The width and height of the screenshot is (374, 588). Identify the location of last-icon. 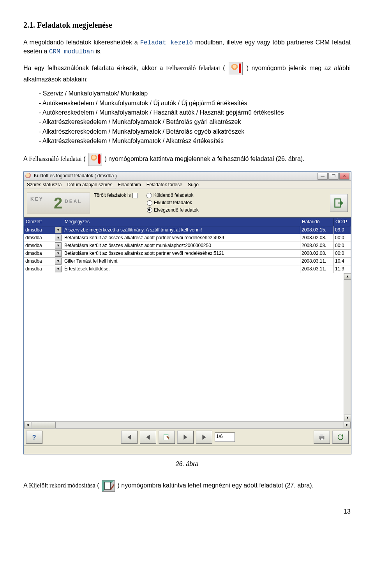
(204, 437).